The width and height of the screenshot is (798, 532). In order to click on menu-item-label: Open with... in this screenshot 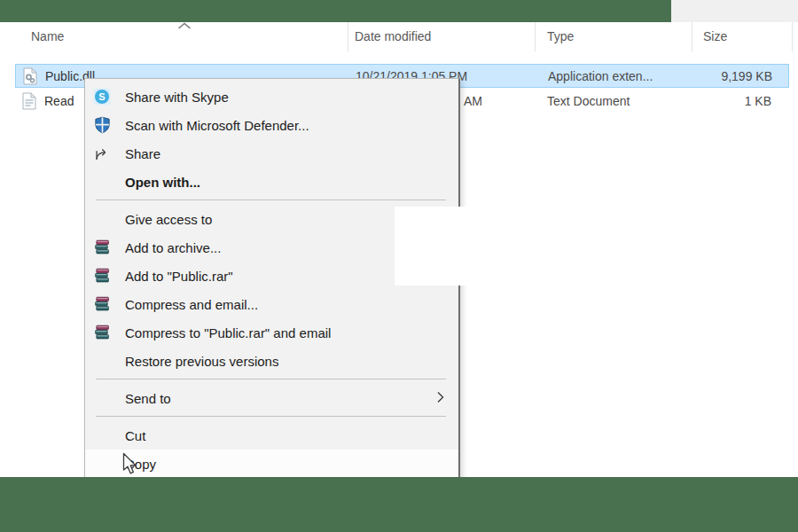, I will do `click(163, 183)`.